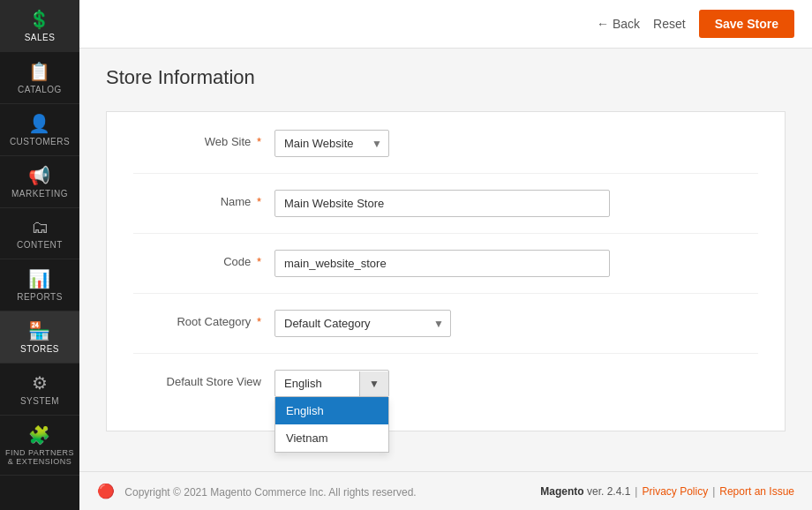  What do you see at coordinates (374, 384) in the screenshot?
I see `default-store-view-arrow-btn: ▼` at bounding box center [374, 384].